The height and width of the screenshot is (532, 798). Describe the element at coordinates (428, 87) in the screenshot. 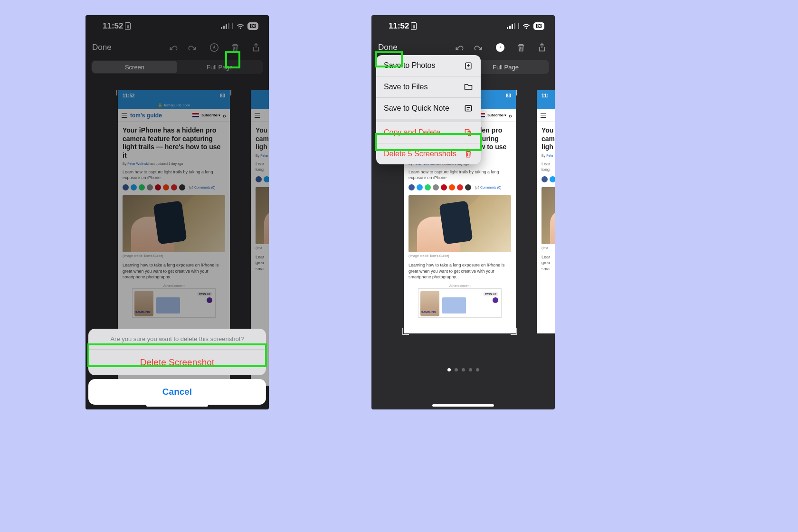

I see `menu-save-files: Save to Files` at that location.